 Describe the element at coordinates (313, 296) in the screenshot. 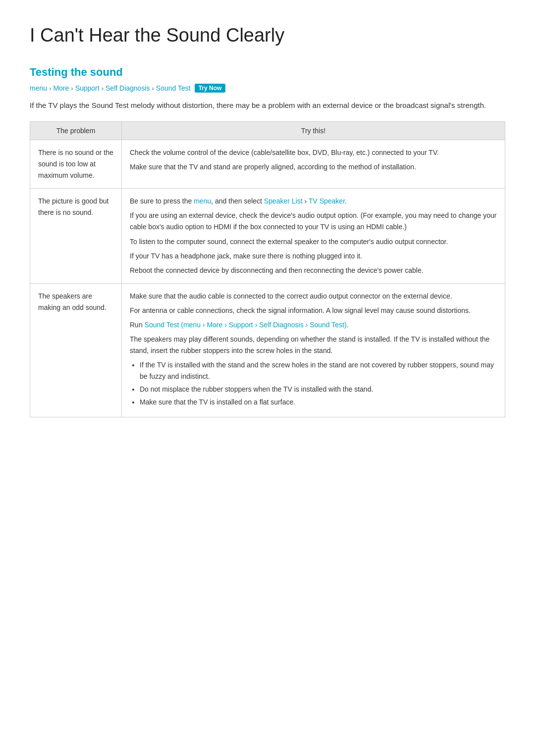

I see `solution-3-para-1: Make sure that the audio cable is connec…` at that location.